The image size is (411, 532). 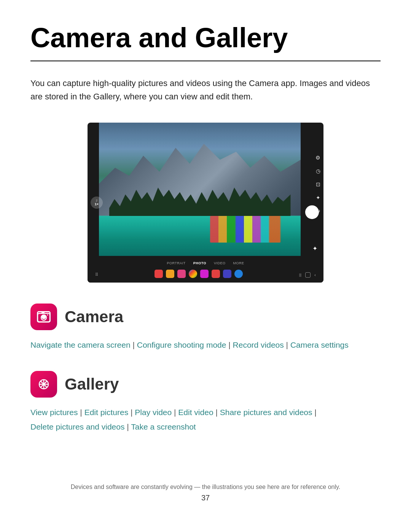 What do you see at coordinates (315, 275) in the screenshot?
I see `back-btn: ‹` at bounding box center [315, 275].